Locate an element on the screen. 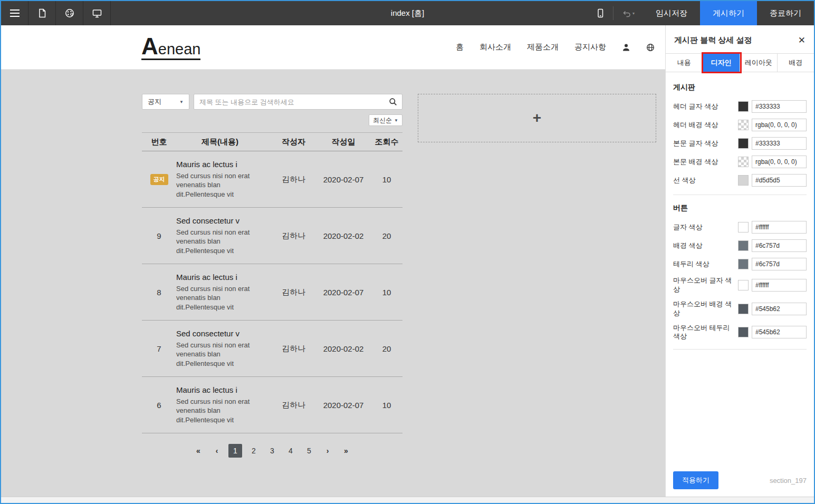 The height and width of the screenshot is (504, 815). language-button is located at coordinates (650, 47).